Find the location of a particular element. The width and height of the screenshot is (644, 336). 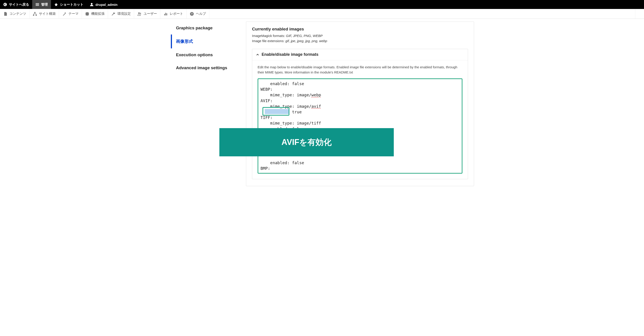

manage-label: 管理 is located at coordinates (44, 5).